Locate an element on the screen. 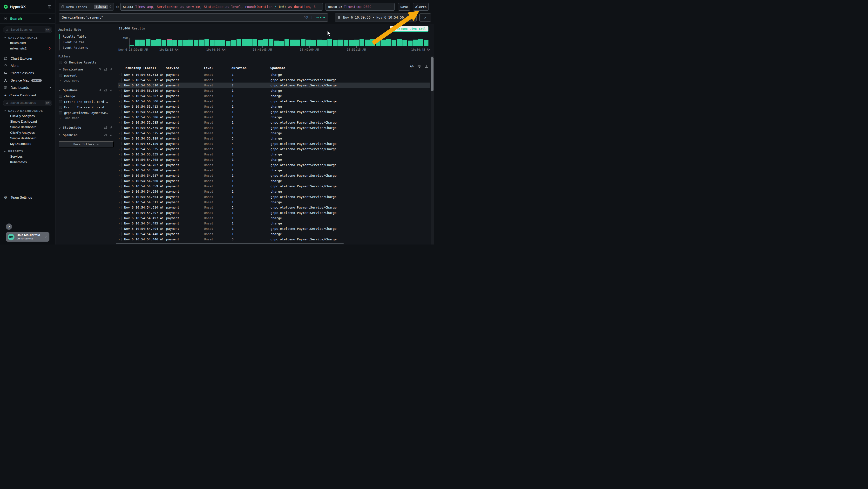  saved-dashboards-input: Saved Dashboards ⌘K is located at coordinates (28, 103).